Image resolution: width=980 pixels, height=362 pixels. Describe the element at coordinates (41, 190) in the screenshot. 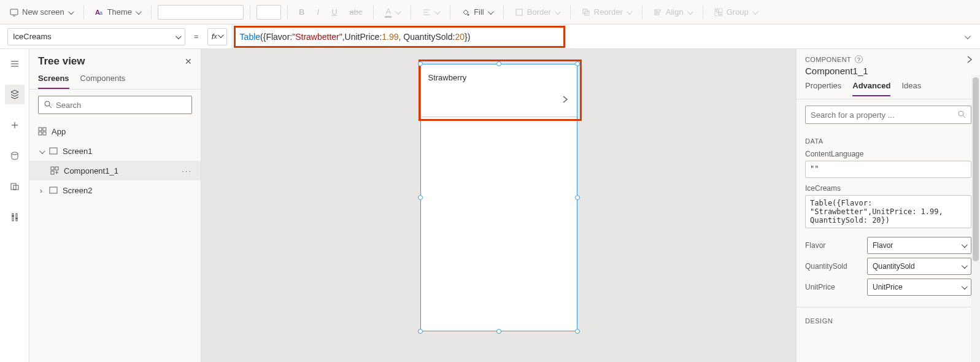

I see `chevron-right-icon: ›` at that location.